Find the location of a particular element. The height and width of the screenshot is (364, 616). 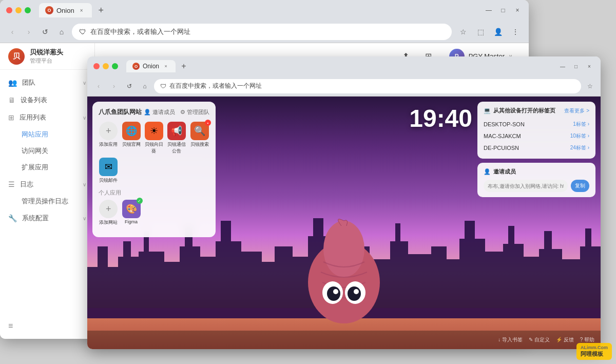

device-name-0: DESKTOP-SON is located at coordinates (504, 124).